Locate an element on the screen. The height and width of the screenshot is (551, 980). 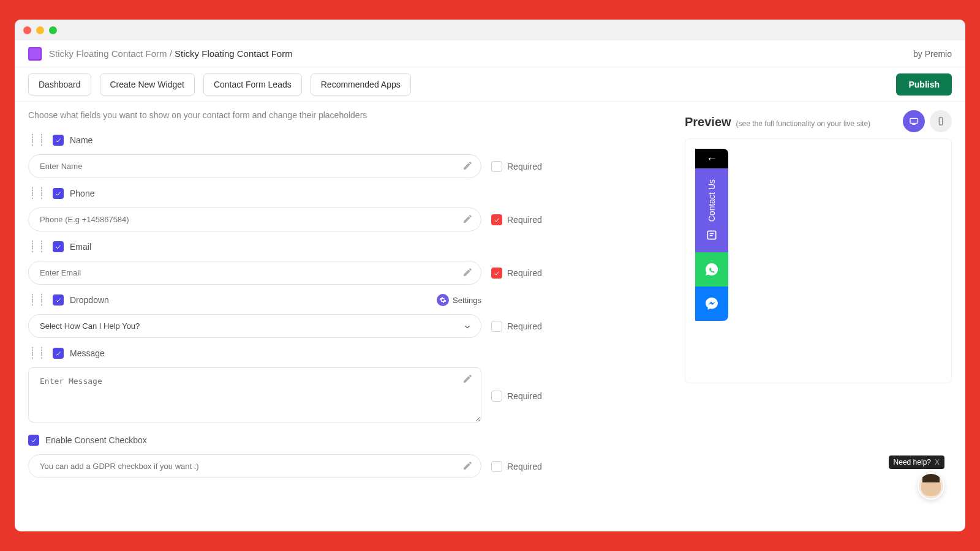
email-label: Email is located at coordinates (81, 247).